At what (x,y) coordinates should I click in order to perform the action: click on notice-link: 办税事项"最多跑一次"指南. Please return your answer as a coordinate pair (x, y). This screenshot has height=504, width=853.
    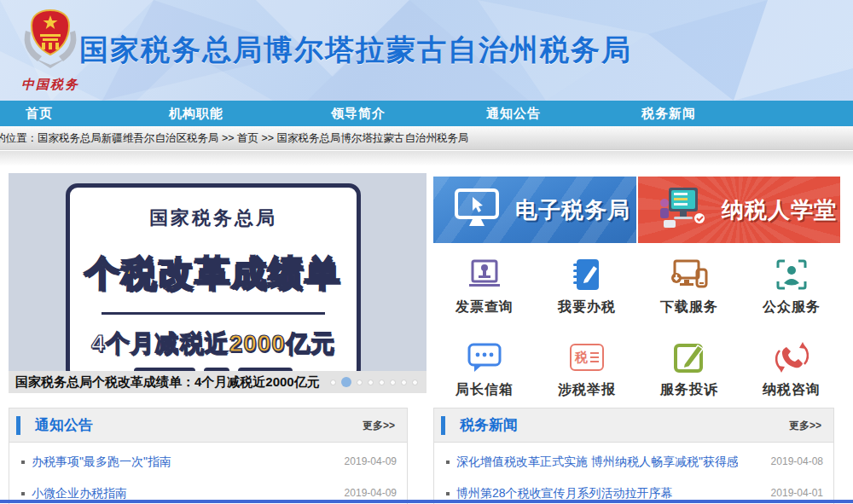
    Looking at the image, I should click on (102, 462).